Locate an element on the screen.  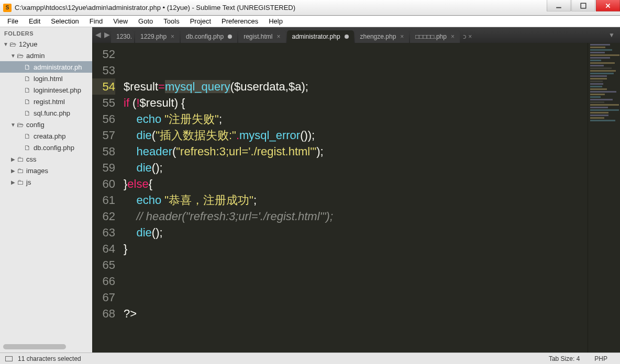
tab-zhengze-php: zhengze.php× is located at coordinates (382, 37).